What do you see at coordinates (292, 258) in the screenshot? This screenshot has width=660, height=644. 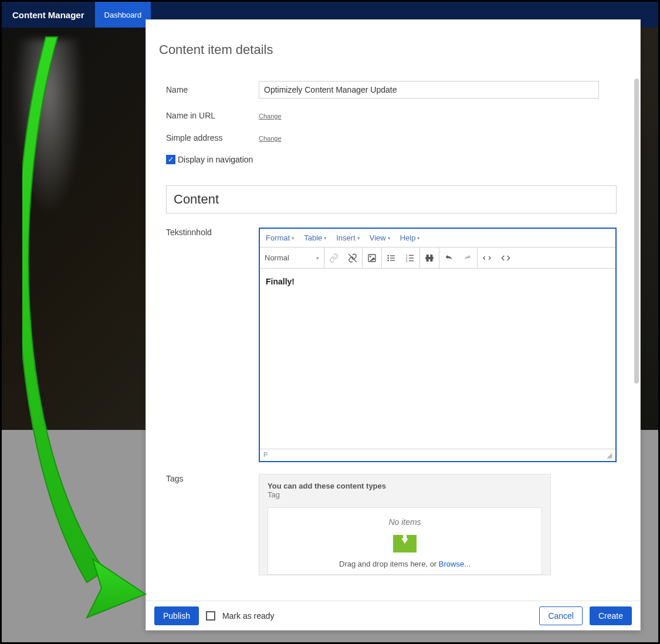 I see `rte-style-dropdown: Normal▾` at bounding box center [292, 258].